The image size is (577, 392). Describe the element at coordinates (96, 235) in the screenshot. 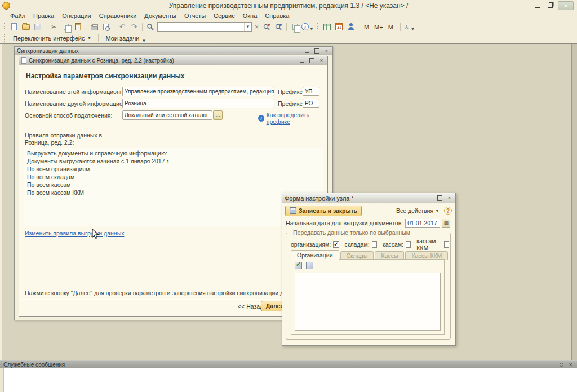

I see `mouse-cursor` at that location.